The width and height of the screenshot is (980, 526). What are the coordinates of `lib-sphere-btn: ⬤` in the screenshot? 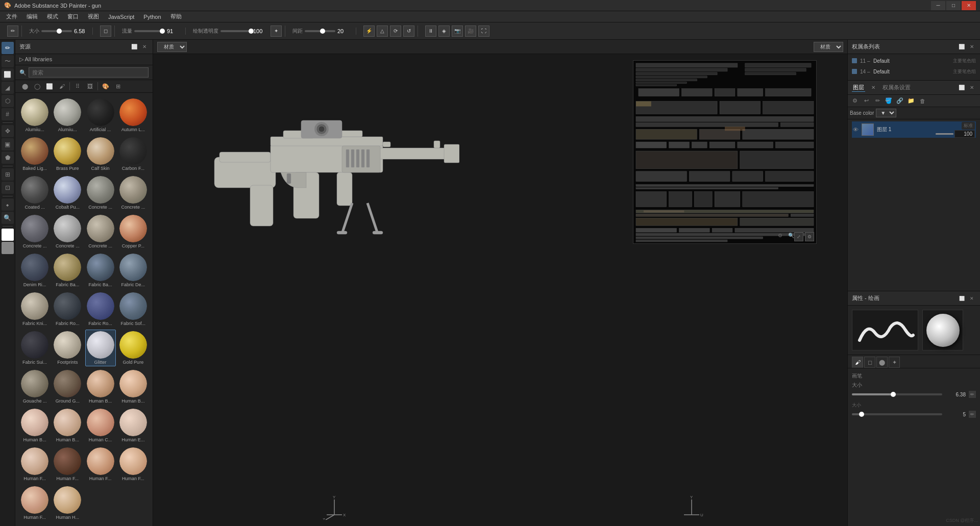 It's located at (25, 86).